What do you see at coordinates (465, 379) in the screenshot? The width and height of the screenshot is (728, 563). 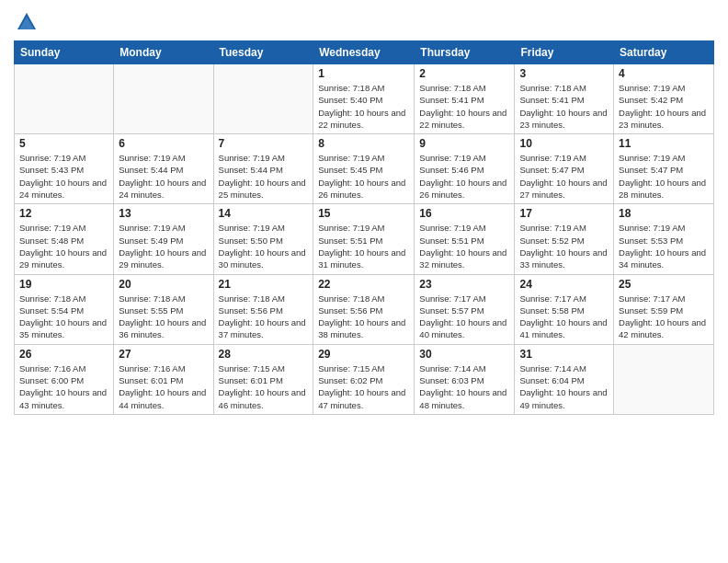 I see `calendar-cell: 30Sunrise: 7:14 AM Sunset: 6:03 PM Dayli…` at bounding box center [465, 379].